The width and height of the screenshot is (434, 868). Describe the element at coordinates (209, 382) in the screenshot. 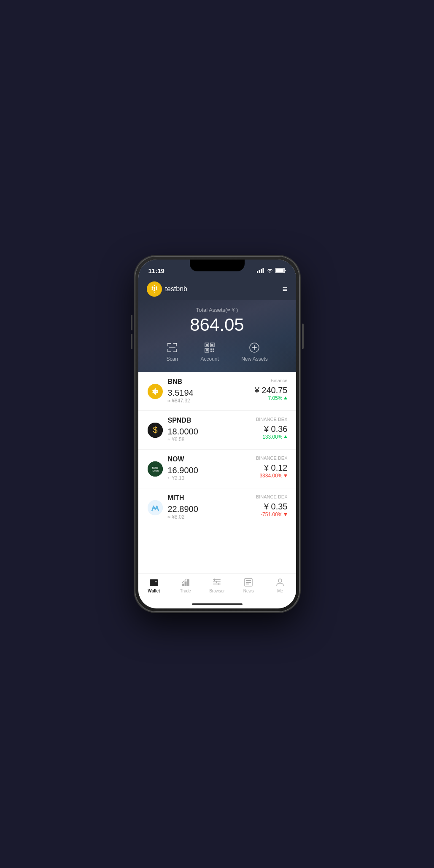

I see `bnb-name: BNB` at that location.